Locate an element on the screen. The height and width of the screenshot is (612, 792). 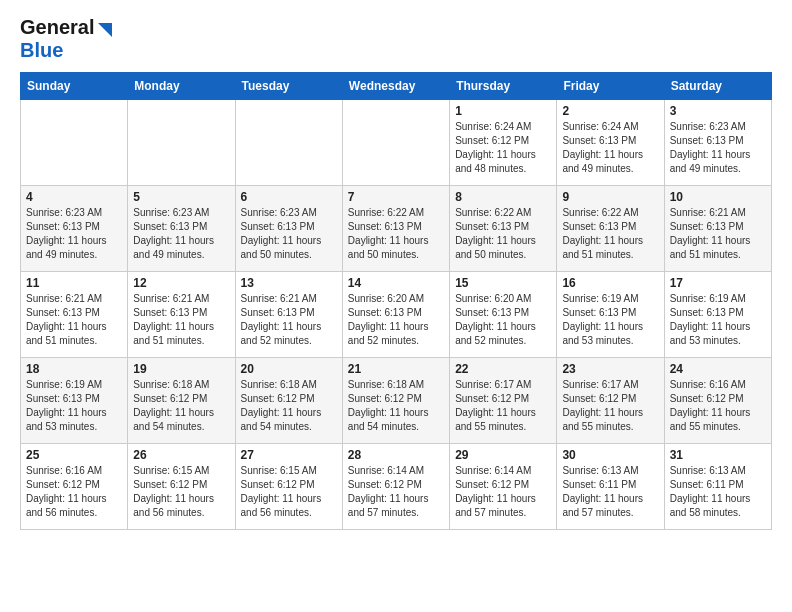
calendar-cell: 14Sunrise: 6:20 AM Sunset: 6:13 PM Dayli… is located at coordinates (396, 315).